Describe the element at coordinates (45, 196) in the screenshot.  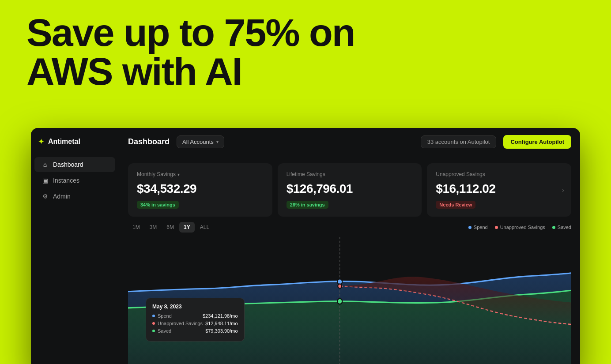
I see `admin-icon: ⚙` at that location.